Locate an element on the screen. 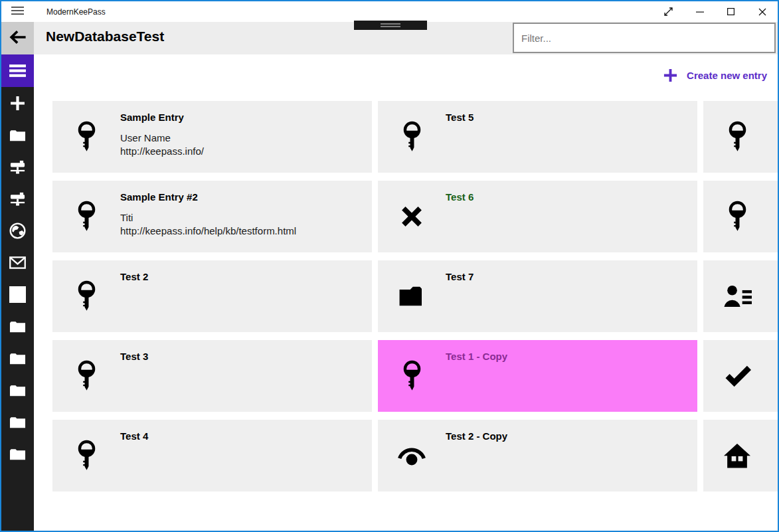 This screenshot has height=532, width=779. back-button is located at coordinates (17, 39).